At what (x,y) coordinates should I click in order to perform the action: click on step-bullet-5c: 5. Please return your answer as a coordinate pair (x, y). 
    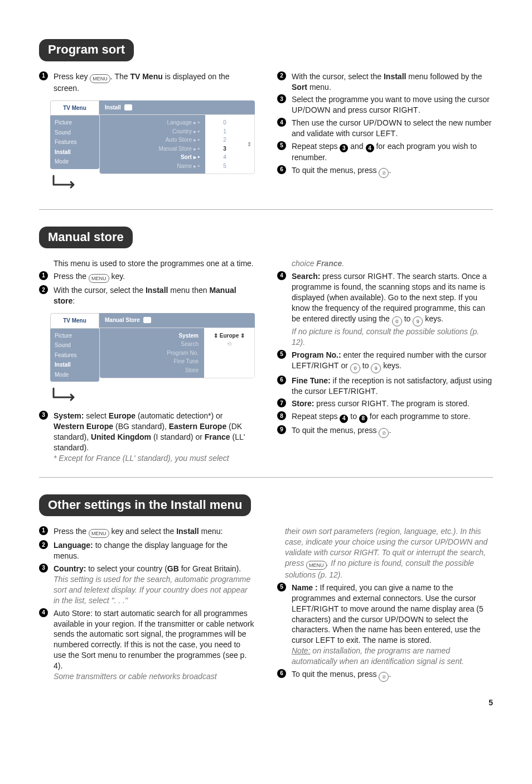
    Looking at the image, I should click on (282, 587).